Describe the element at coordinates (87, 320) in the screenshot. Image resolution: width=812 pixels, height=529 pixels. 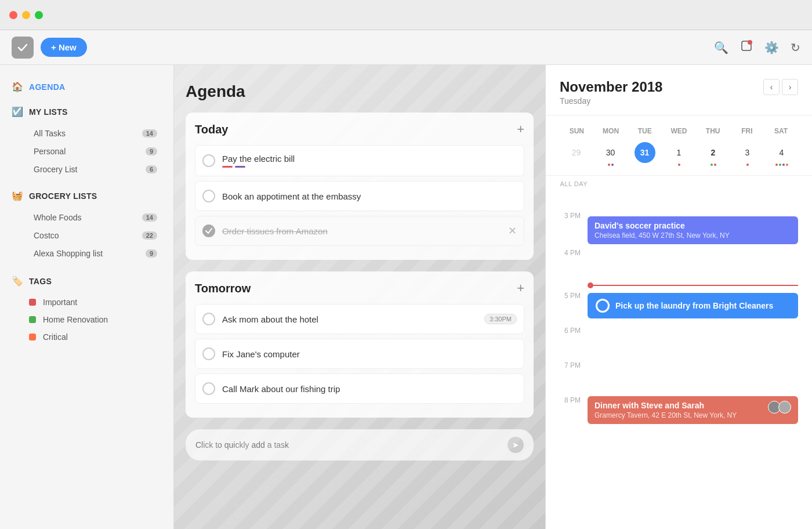
I see `tag-item-homerenovation: Home Renovation` at that location.